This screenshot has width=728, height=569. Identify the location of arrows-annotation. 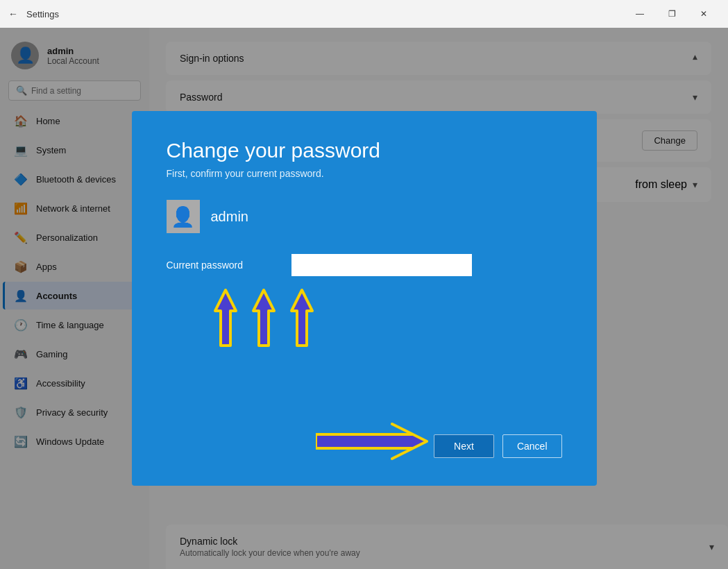
(385, 325).